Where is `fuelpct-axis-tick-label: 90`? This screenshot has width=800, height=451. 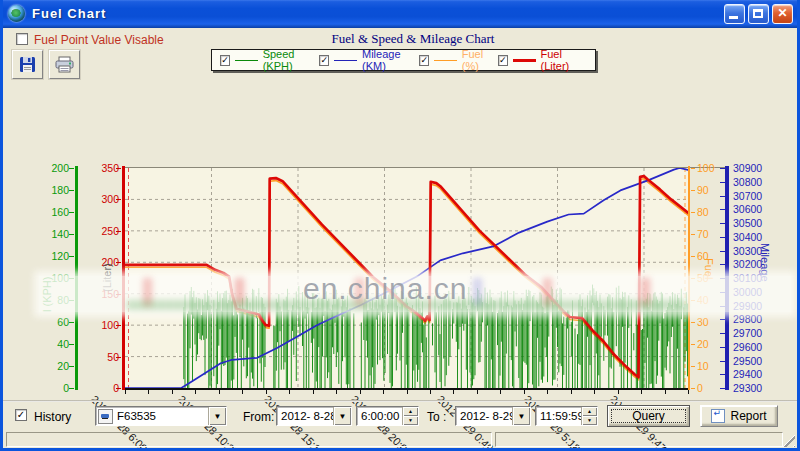
fuelpct-axis-tick-label: 90 is located at coordinates (709, 190).